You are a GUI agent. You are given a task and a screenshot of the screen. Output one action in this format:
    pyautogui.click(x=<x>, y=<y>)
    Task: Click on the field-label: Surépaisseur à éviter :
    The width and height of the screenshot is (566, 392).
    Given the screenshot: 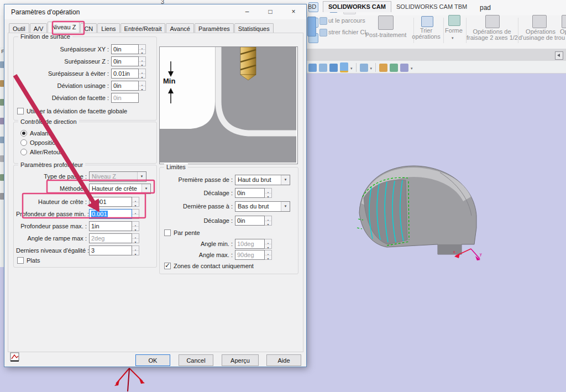 What is the action you would take?
    pyautogui.click(x=62, y=74)
    